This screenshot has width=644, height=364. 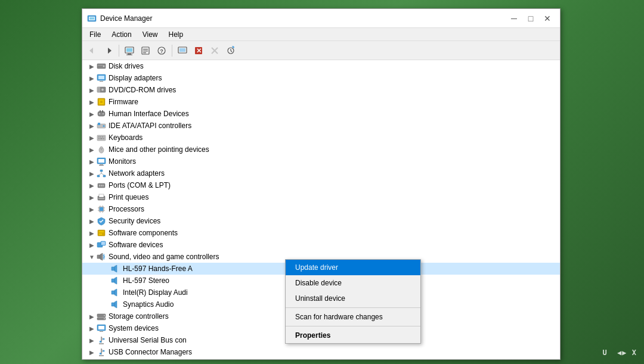 I want to click on ctx-uninstall-device: Uninstall device, so click(x=353, y=298).